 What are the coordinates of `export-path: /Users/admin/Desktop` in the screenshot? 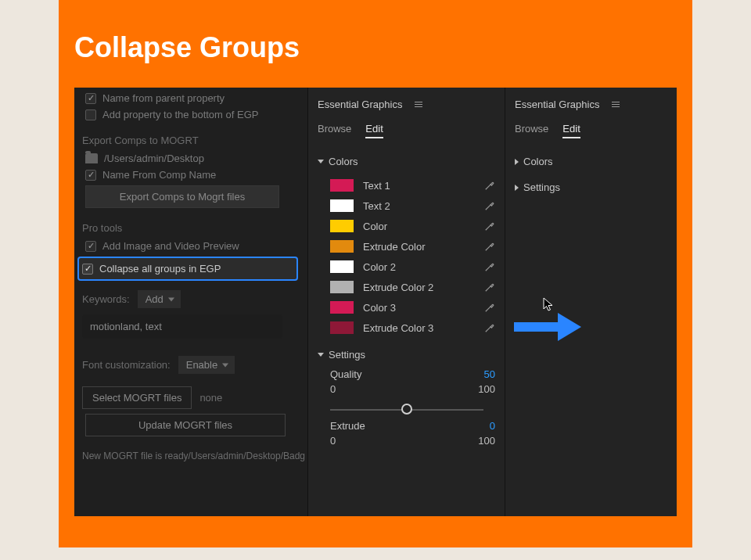 It's located at (154, 158).